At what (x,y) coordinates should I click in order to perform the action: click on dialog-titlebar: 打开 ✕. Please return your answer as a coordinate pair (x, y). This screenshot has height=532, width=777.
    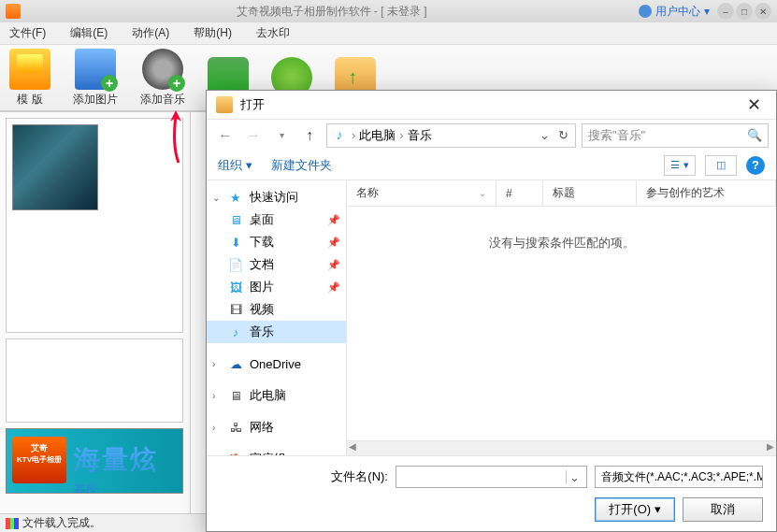
    Looking at the image, I should click on (492, 105).